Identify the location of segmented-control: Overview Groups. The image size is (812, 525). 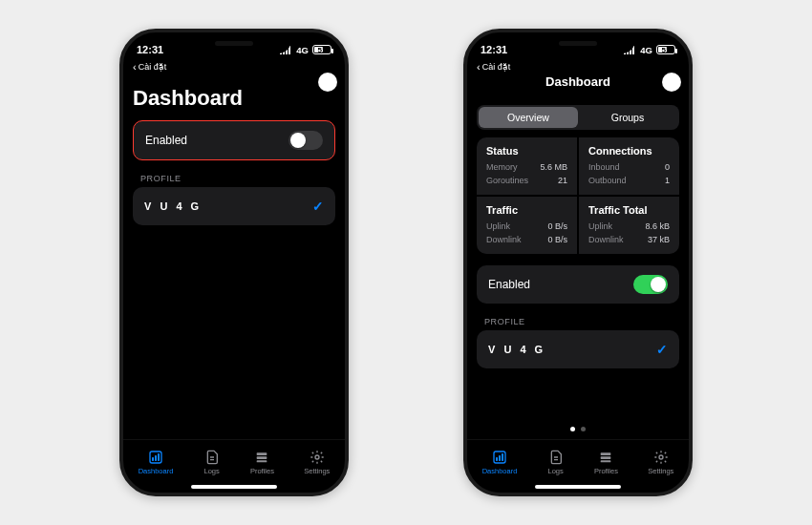
(578, 117).